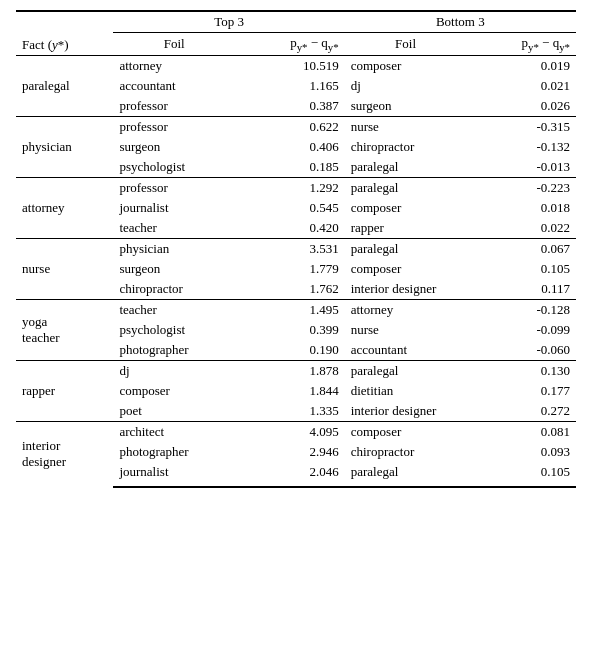  I want to click on foil-top-header: Foil, so click(174, 44).